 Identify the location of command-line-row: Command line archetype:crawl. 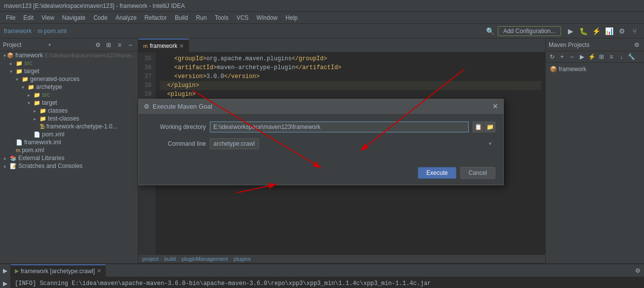
(321, 144).